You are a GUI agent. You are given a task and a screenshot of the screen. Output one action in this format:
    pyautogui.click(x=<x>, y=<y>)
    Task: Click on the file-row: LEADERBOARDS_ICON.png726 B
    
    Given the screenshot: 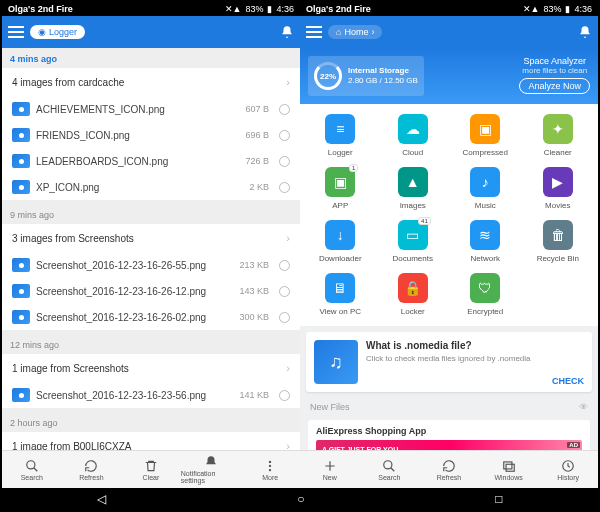 What is the action you would take?
    pyautogui.click(x=151, y=161)
    